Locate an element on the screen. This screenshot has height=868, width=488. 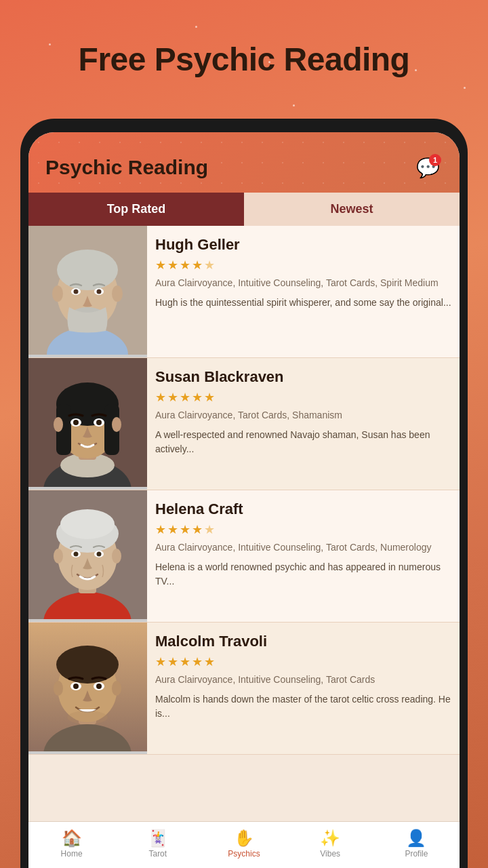
star-3-2: ★ is located at coordinates (173, 530).